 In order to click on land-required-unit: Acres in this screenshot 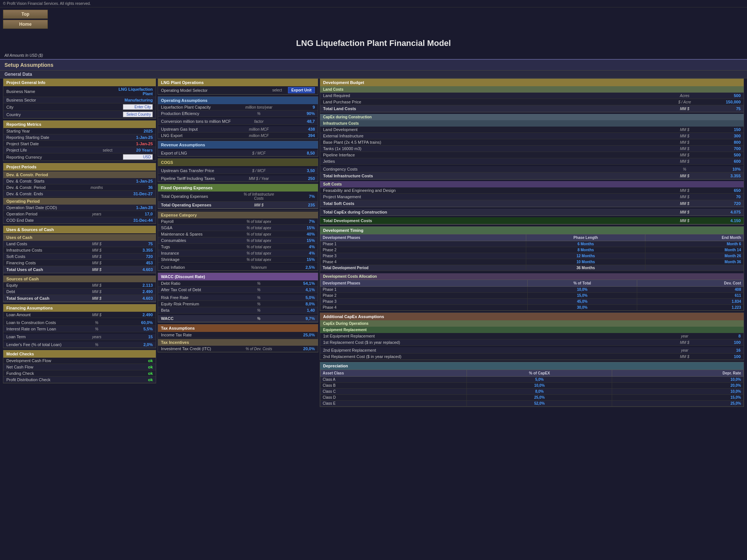, I will do `click(685, 96)`.